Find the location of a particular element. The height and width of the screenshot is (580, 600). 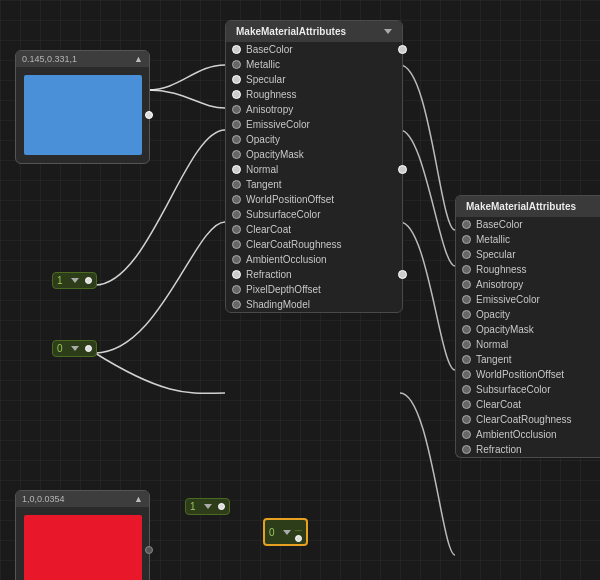

pin-row-anisotropy-1: Anisotropy is located at coordinates (314, 110).